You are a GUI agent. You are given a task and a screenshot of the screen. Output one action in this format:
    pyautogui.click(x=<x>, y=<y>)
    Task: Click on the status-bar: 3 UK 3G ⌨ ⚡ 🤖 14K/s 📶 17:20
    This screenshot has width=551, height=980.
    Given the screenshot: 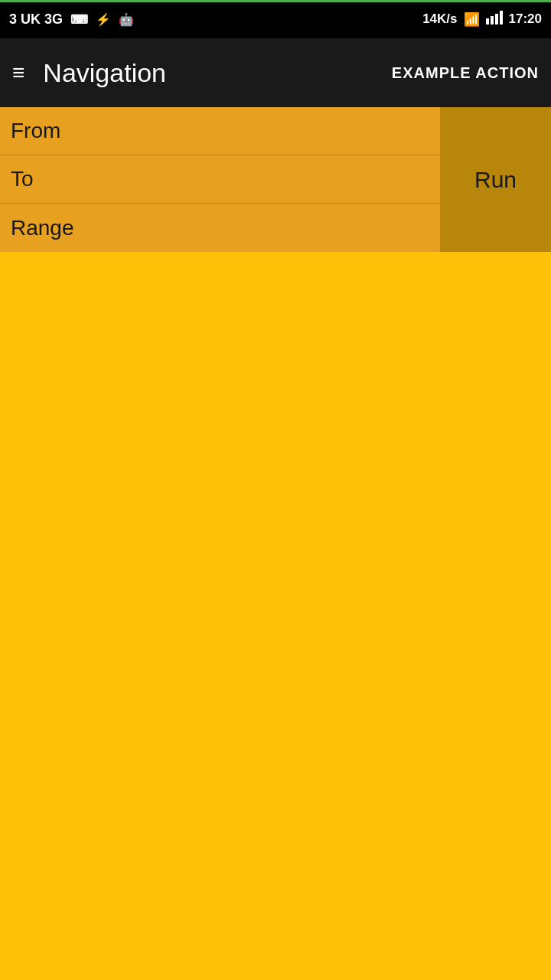 What is the action you would take?
    pyautogui.click(x=276, y=19)
    